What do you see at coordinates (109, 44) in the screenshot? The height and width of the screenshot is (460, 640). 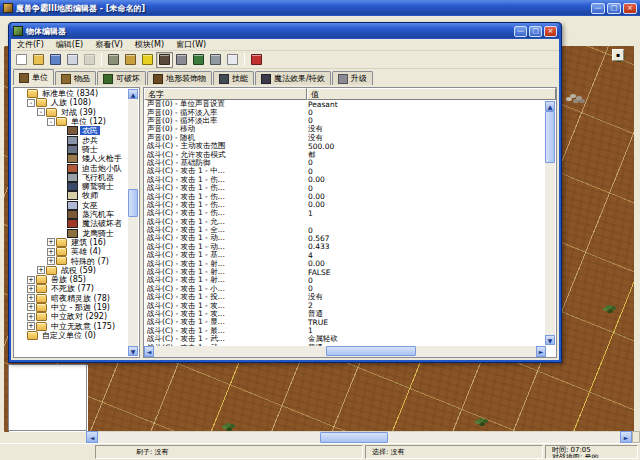 I see `menu-view: 察看(V)` at bounding box center [109, 44].